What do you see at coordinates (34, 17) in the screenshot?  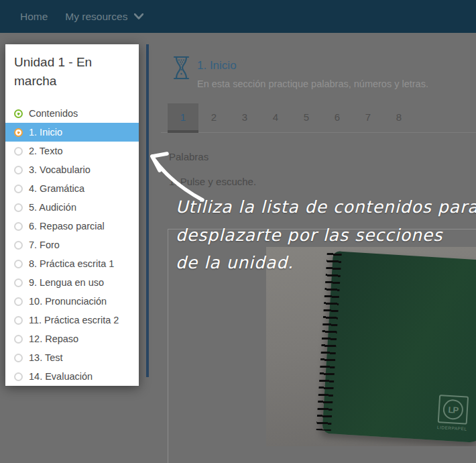 I see `nav-home: Home` at bounding box center [34, 17].